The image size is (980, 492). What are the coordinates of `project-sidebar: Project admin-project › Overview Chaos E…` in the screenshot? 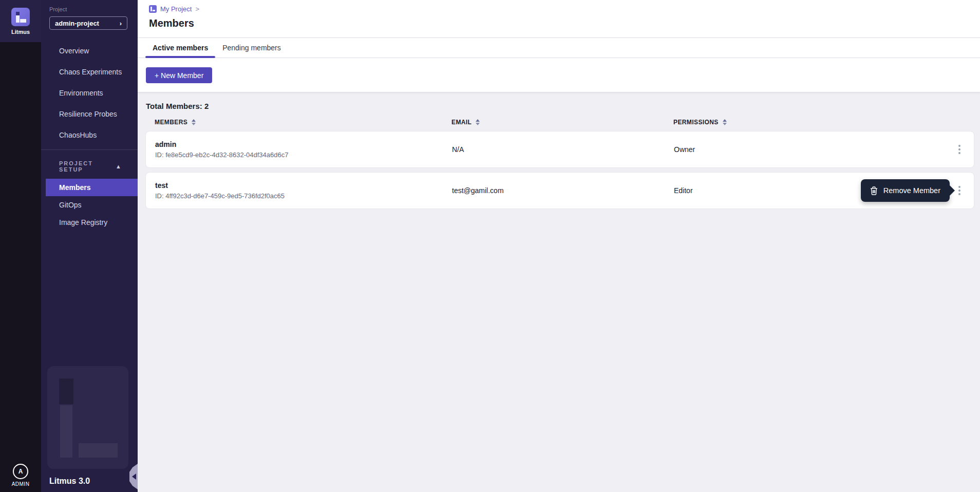 It's located at (89, 246).